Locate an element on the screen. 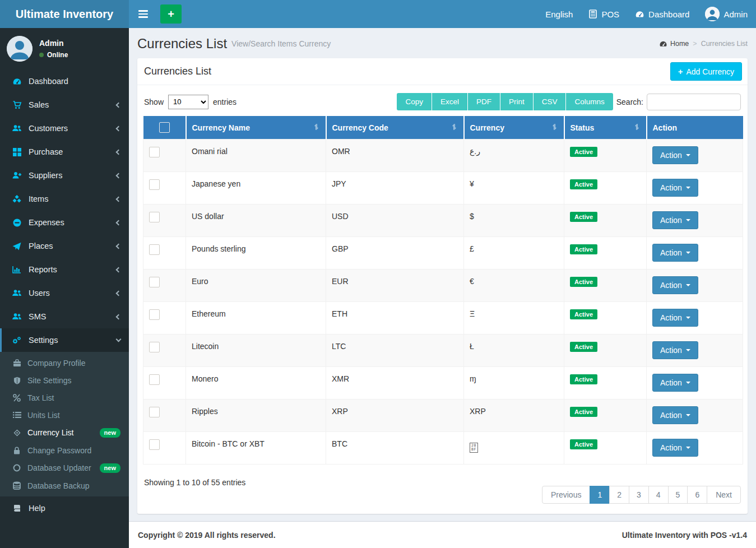  nav-dashboard: Dashboard is located at coordinates (662, 15).